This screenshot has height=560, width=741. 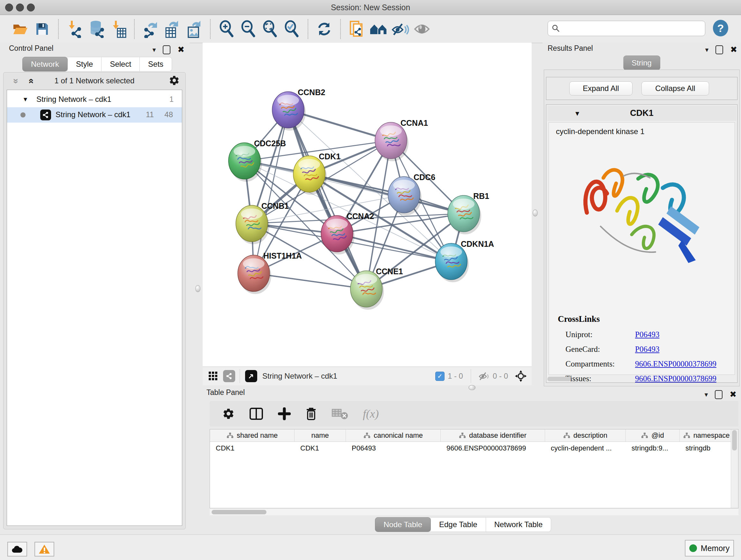 I want to click on open-session-button, so click(x=20, y=29).